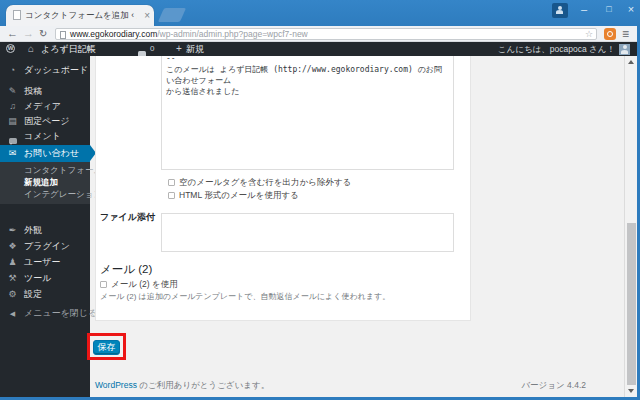 Image resolution: width=640 pixels, height=400 pixels. I want to click on users-icon: ♟, so click(12, 262).